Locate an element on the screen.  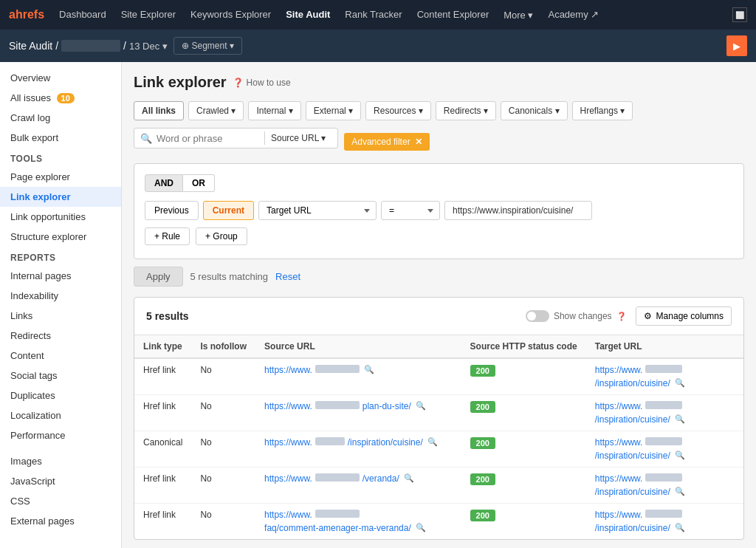
nav-more: More ▾ is located at coordinates (518, 15).